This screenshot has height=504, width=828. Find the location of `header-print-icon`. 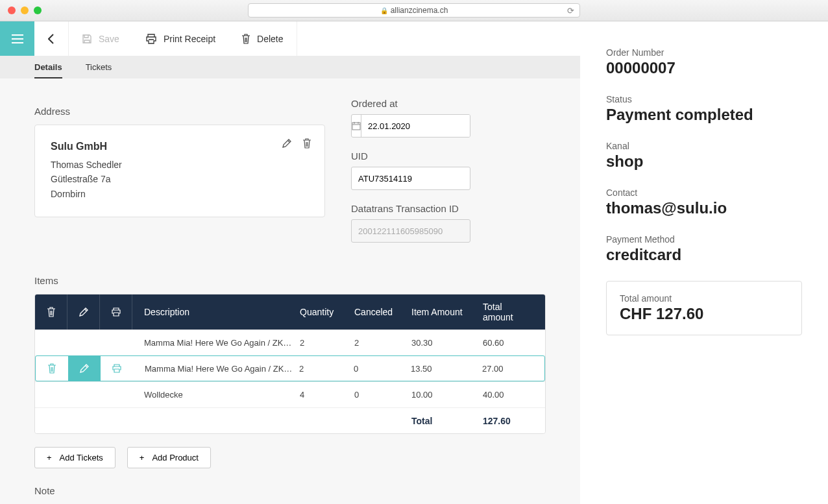

header-print-icon is located at coordinates (116, 312).